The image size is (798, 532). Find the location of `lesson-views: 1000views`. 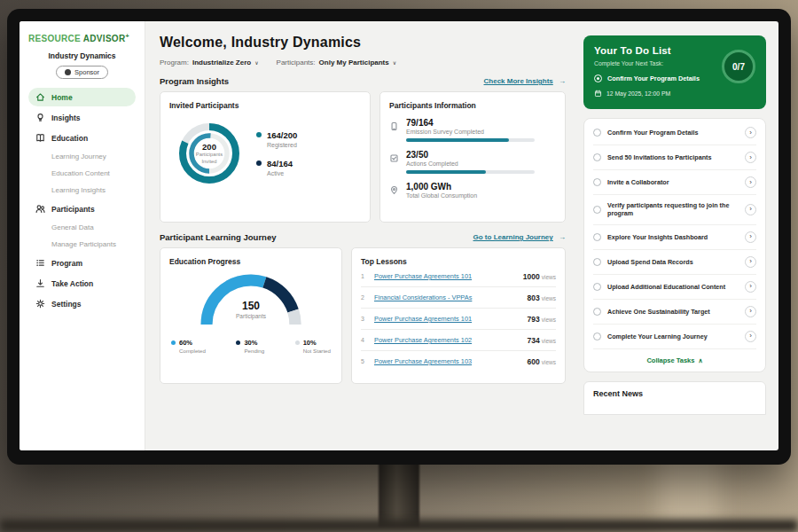

lesson-views: 1000views is located at coordinates (539, 277).